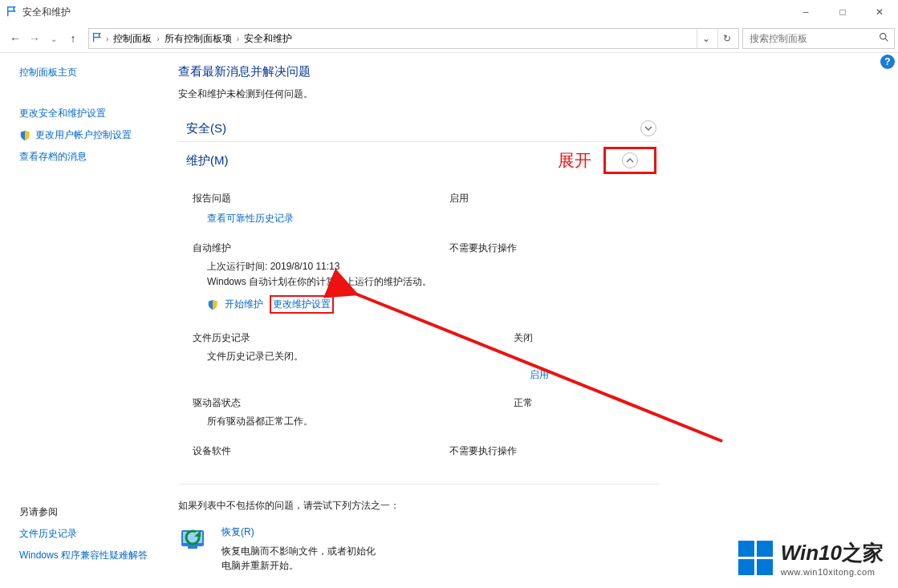  Describe the element at coordinates (648, 128) in the screenshot. I see `chevron-down-icon` at that location.